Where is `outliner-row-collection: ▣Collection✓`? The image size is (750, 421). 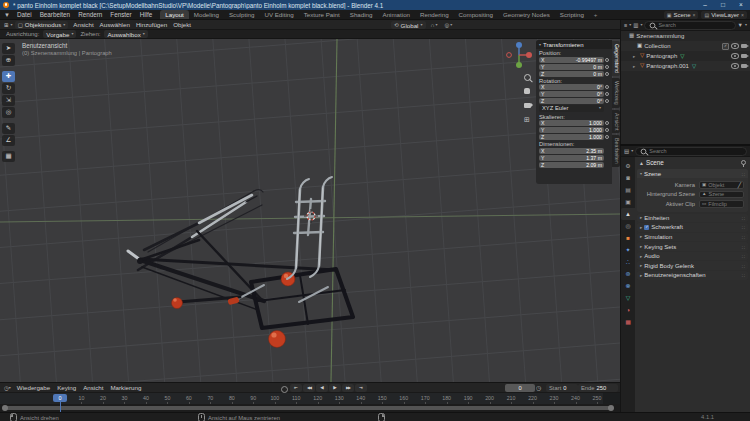 outliner-row-collection: ▣Collection✓ is located at coordinates (686, 46).